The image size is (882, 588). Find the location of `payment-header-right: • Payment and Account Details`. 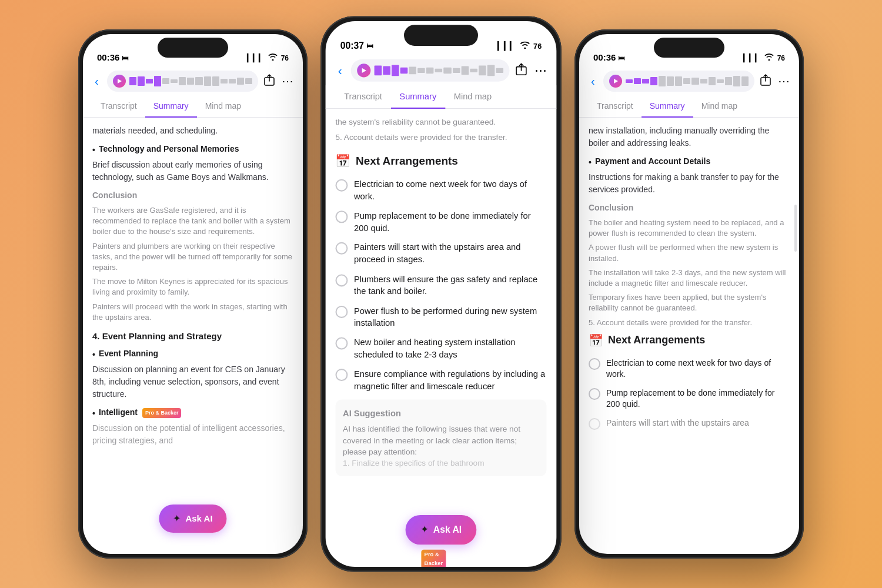

payment-header-right: • Payment and Account Details is located at coordinates (689, 162).